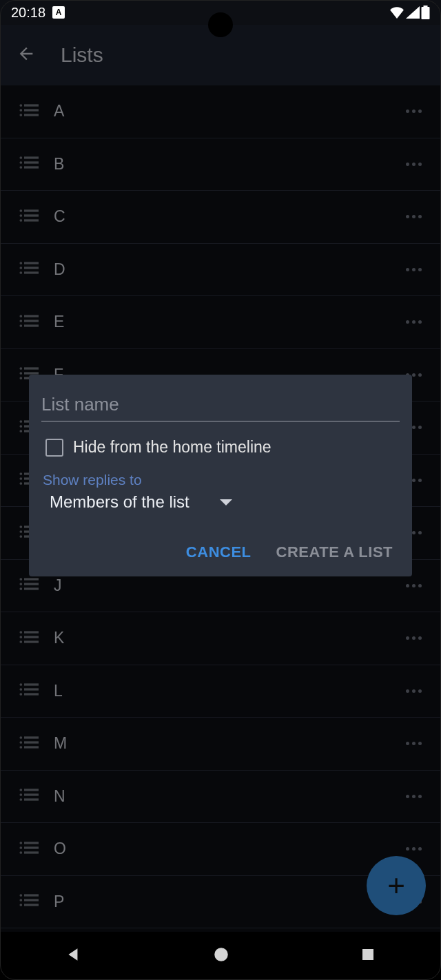  What do you see at coordinates (413, 12) in the screenshot?
I see `signal-icon` at bounding box center [413, 12].